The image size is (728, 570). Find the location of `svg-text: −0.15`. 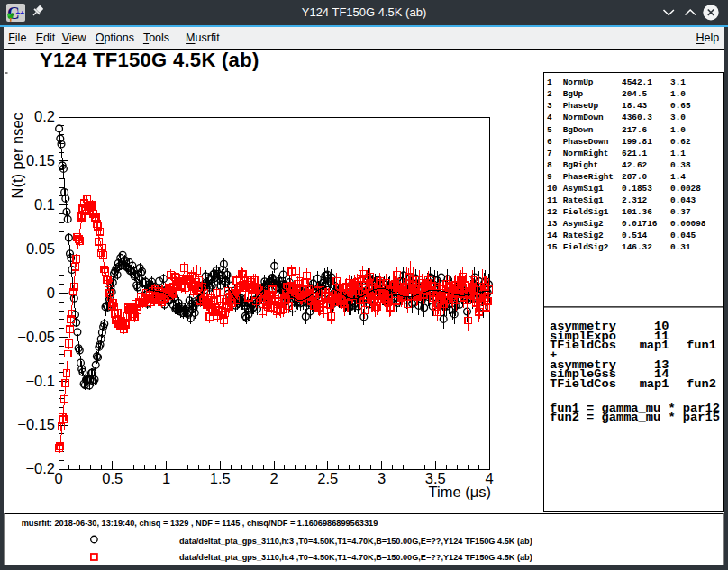

svg-text: −0.15 is located at coordinates (36, 424).